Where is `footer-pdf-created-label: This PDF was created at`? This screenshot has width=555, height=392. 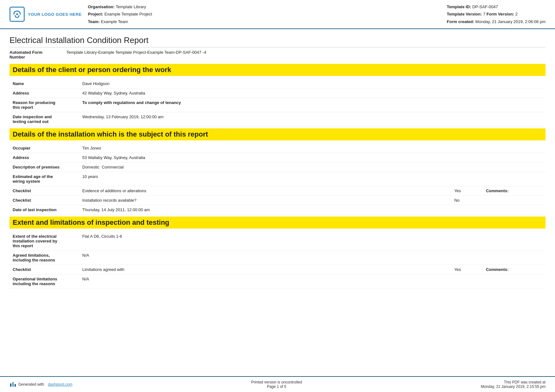
footer-pdf-created-label: This PDF was created at is located at coordinates (513, 382).